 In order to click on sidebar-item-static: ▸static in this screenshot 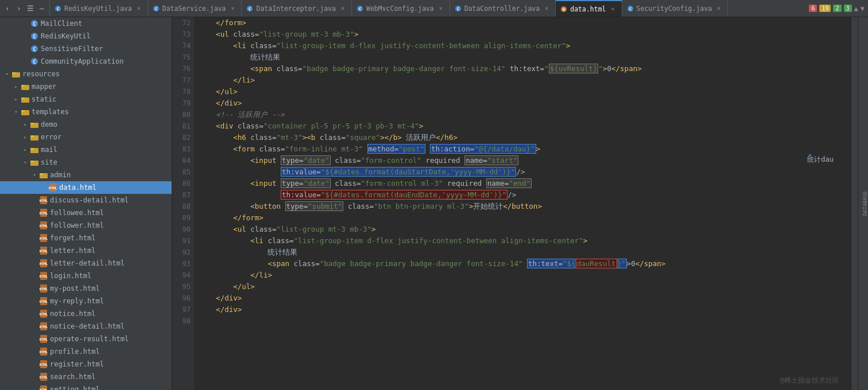, I will do `click(86, 99)`.